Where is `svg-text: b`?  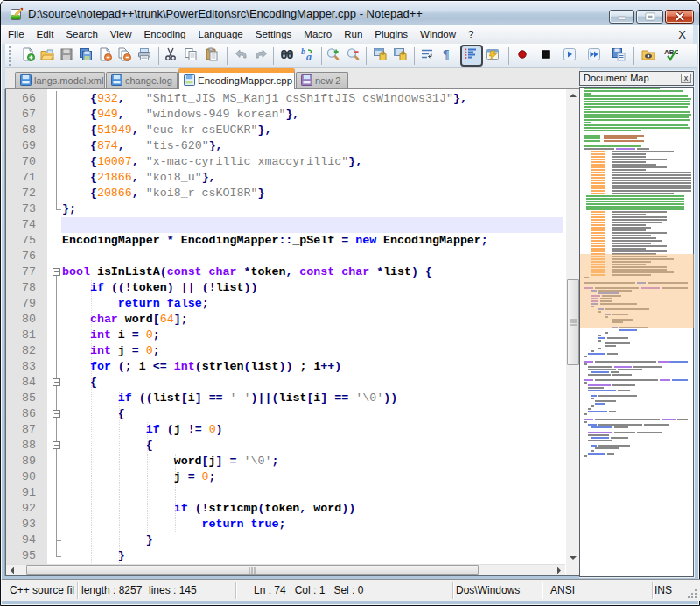 svg-text: b is located at coordinates (303, 52).